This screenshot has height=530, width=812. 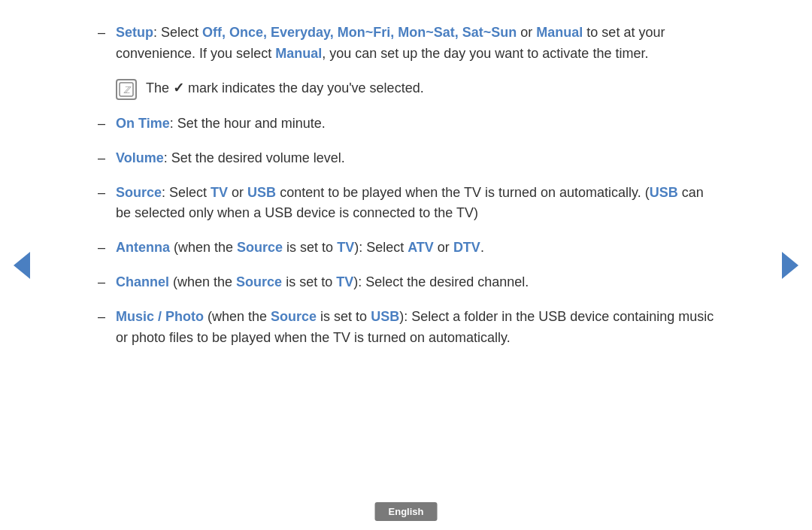 I want to click on antenna-tv: TV, so click(x=346, y=247).